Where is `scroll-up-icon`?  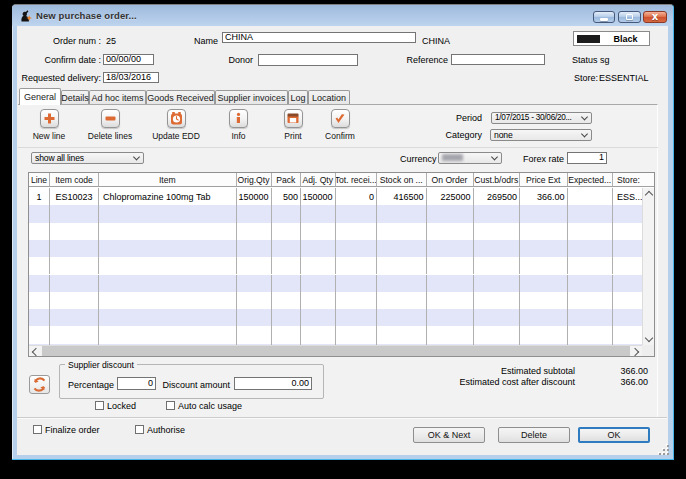 scroll-up-icon is located at coordinates (648, 195).